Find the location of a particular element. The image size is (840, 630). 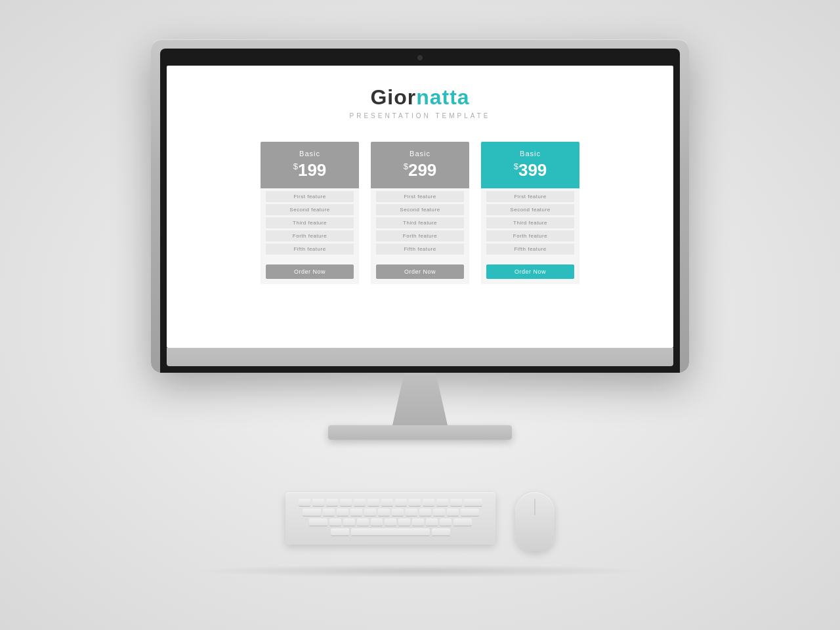

card-features-1: First feature Second feature Third featu… is located at coordinates (310, 224).